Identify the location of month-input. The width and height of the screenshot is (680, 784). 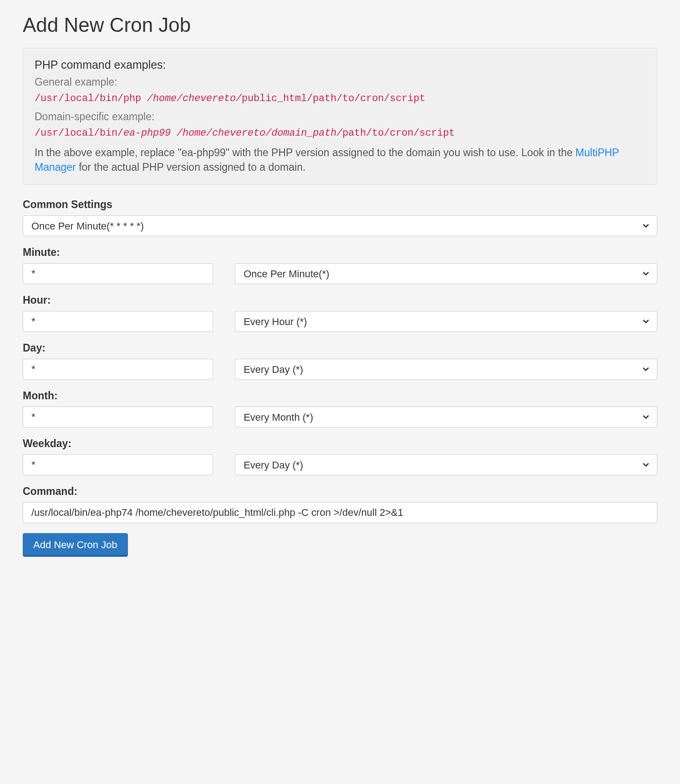
(118, 417).